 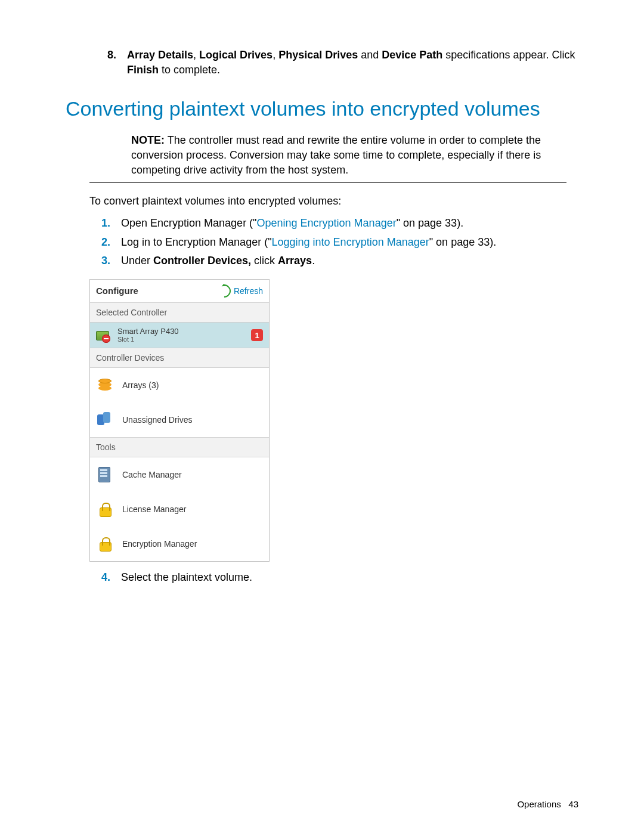 I want to click on step-text: Under Controller Devices, click Arrays., so click(x=349, y=261).